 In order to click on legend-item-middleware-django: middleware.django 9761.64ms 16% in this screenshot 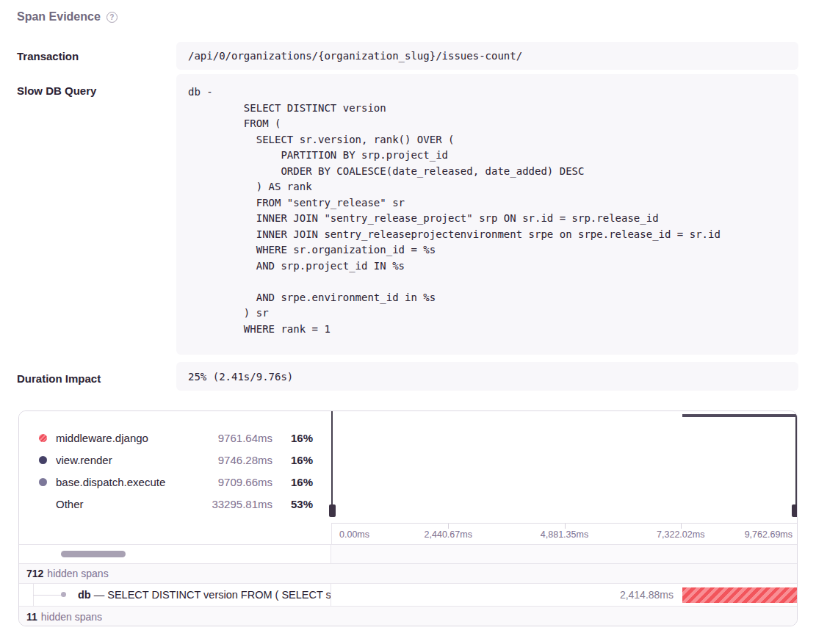, I will do `click(175, 438)`.